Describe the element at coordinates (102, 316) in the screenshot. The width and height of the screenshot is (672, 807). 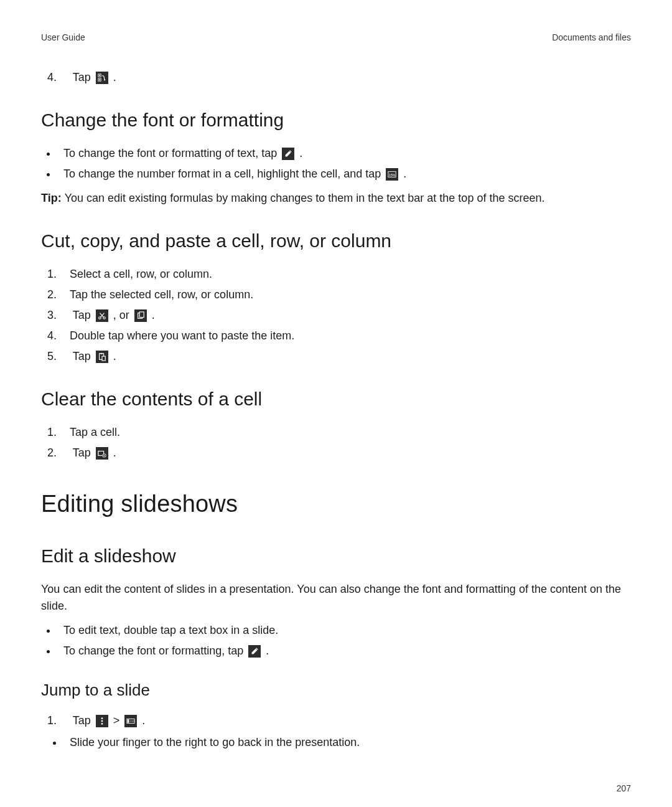
I see `cut-icon` at that location.